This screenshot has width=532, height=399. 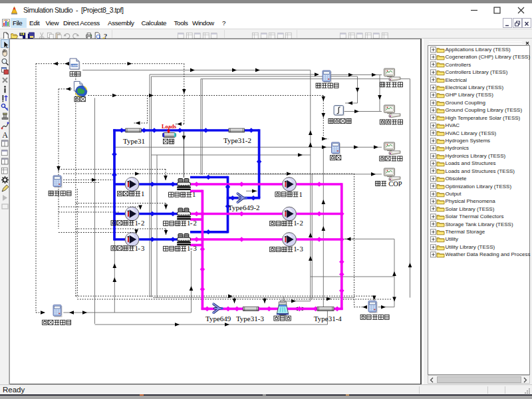 What do you see at coordinates (244, 207) in the screenshot?
I see `svg-text: Type649-2` at bounding box center [244, 207].